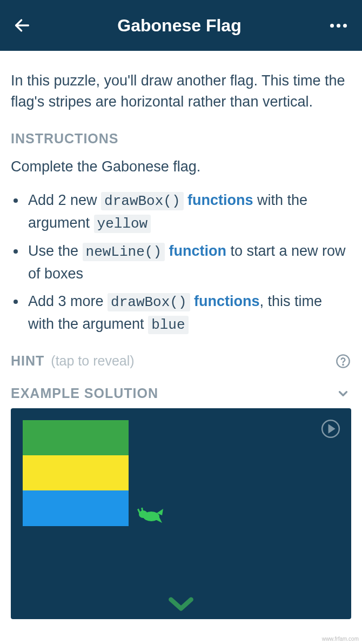 The height and width of the screenshot is (644, 362). I want to click on example-solution-label: EXAMPLE SOLUTION, so click(84, 394).